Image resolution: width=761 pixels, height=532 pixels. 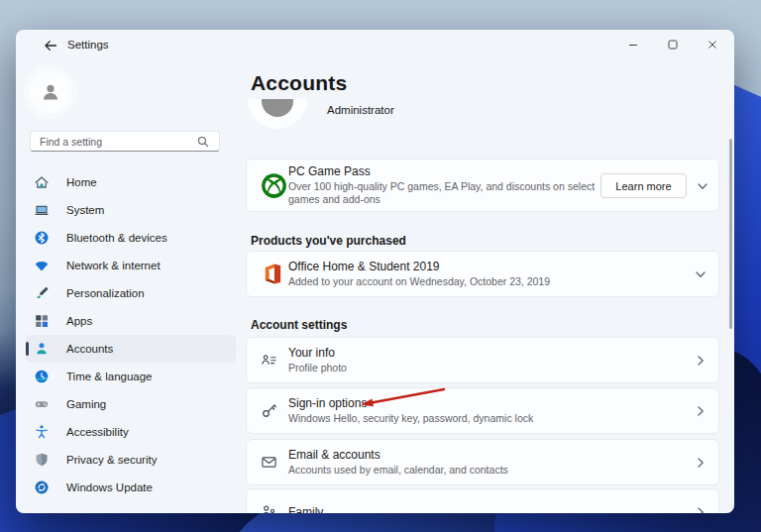 What do you see at coordinates (483, 185) in the screenshot?
I see `pc-game-pass-card: PC Game Pass Over 100 high-quality PC ga…` at bounding box center [483, 185].